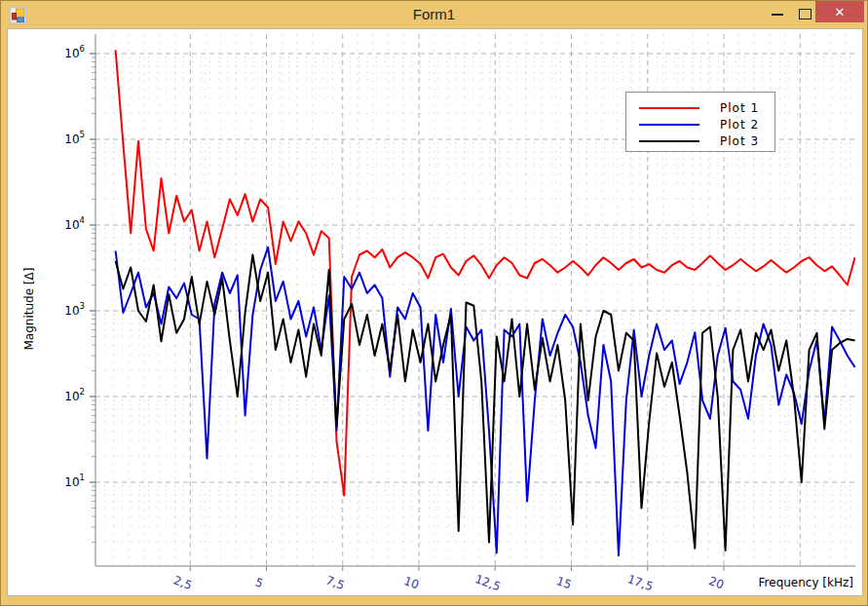 The width and height of the screenshot is (868, 606). Describe the element at coordinates (777, 15) in the screenshot. I see `minimize-icon` at that location.